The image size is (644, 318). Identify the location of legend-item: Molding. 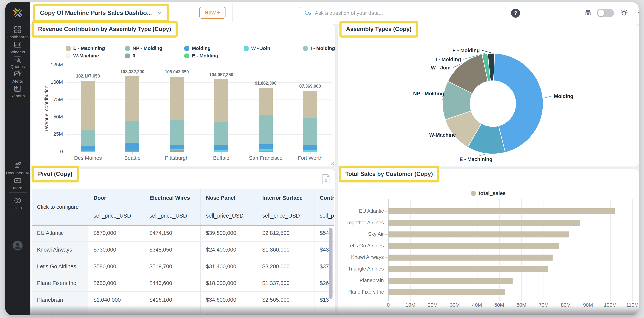
(198, 48).